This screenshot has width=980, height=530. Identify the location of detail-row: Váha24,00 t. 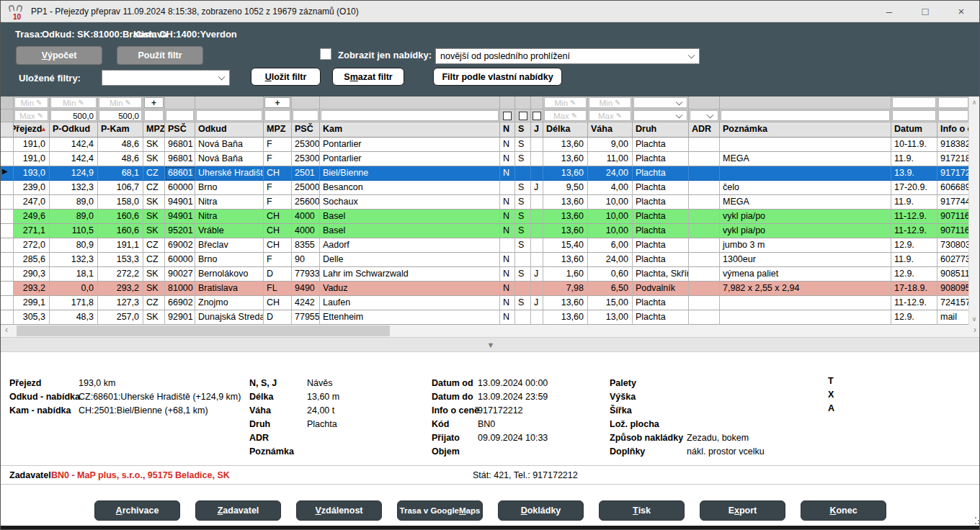
(294, 410).